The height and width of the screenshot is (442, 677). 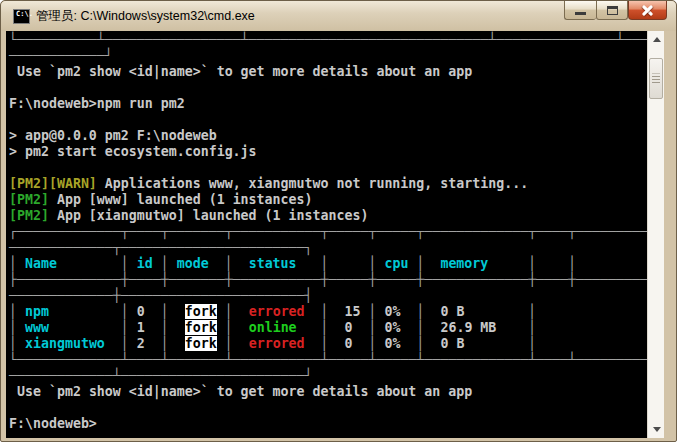 I want to click on terminal-line: [PM2] App [www] launched (1 instances), so click(x=329, y=200).